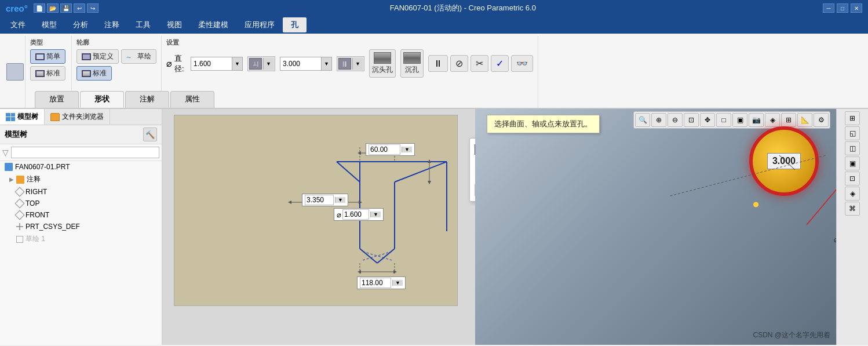 This screenshot has height=346, width=868. What do you see at coordinates (192, 100) in the screenshot?
I see `tab-properties: 属性` at bounding box center [192, 100].